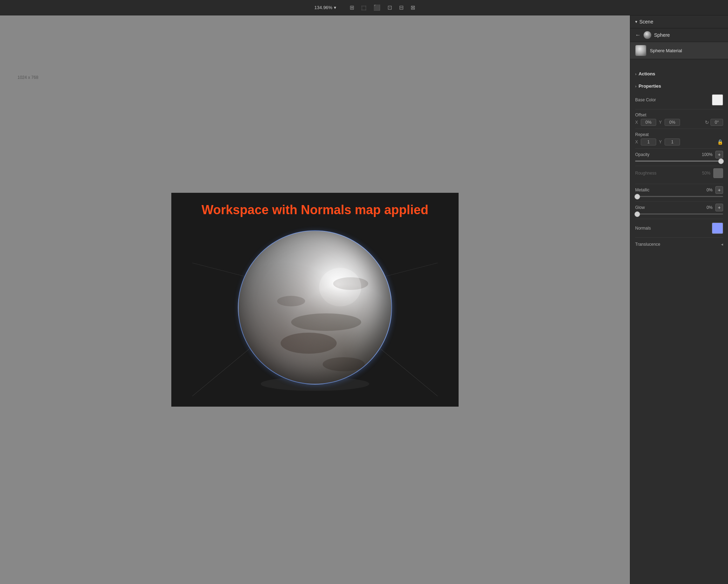 The image size is (728, 584). What do you see at coordinates (707, 122) in the screenshot?
I see `rotate-icon: ↻` at bounding box center [707, 122].